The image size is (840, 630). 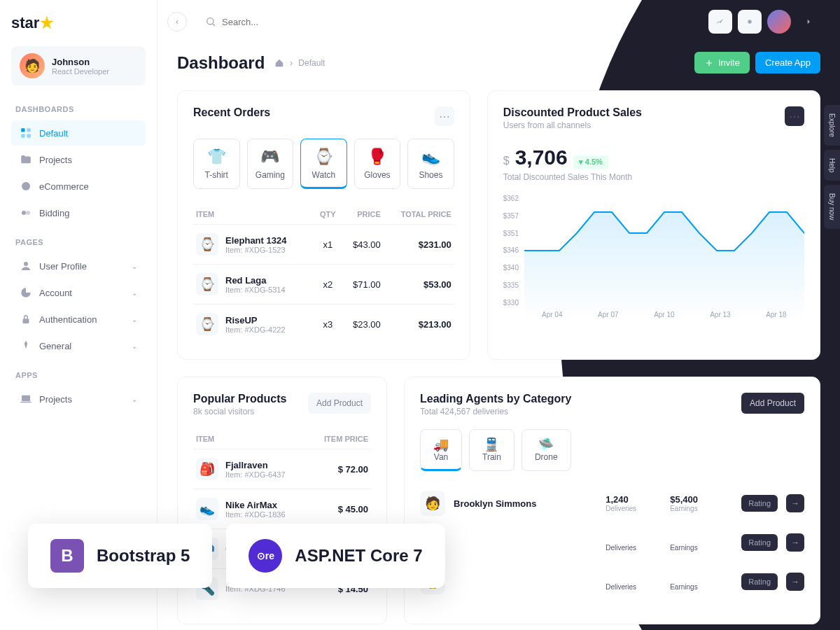 What do you see at coordinates (327, 22) in the screenshot?
I see `search-input` at bounding box center [327, 22].